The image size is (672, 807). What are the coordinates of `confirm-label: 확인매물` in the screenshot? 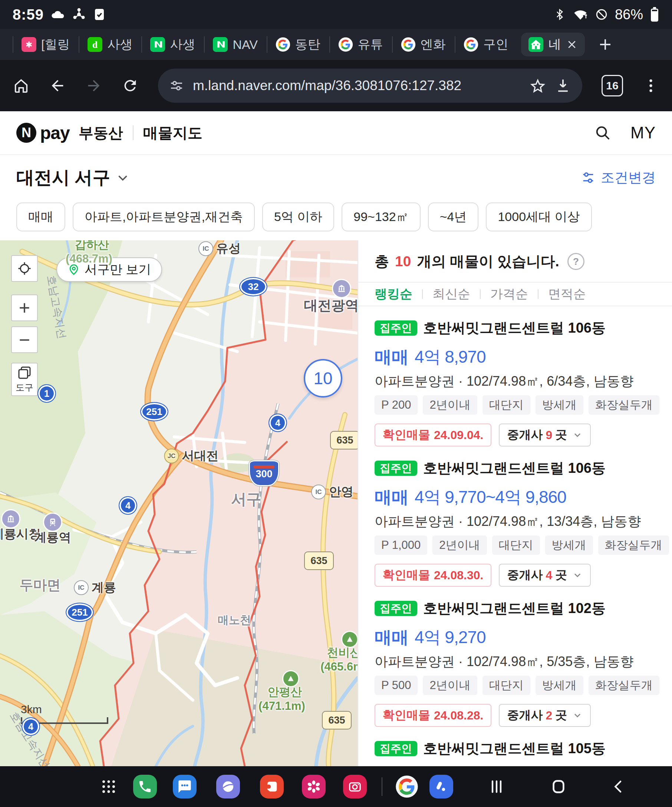 It's located at (407, 575).